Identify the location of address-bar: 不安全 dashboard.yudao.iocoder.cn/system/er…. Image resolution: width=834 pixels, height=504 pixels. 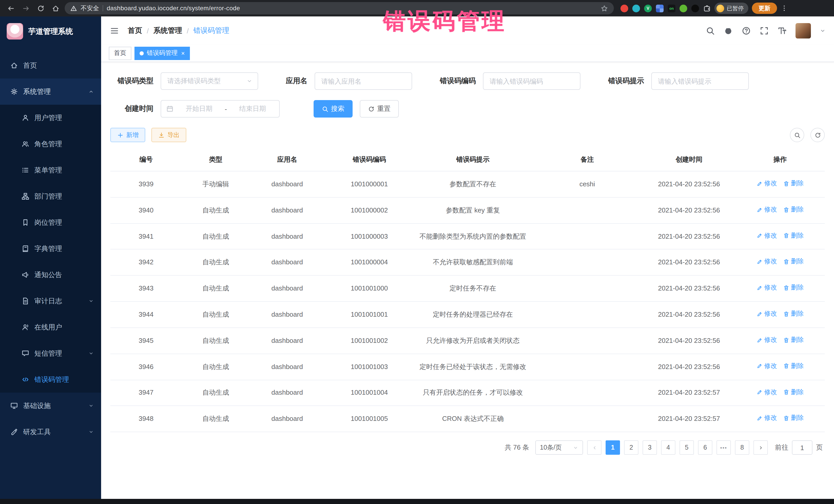
(339, 8).